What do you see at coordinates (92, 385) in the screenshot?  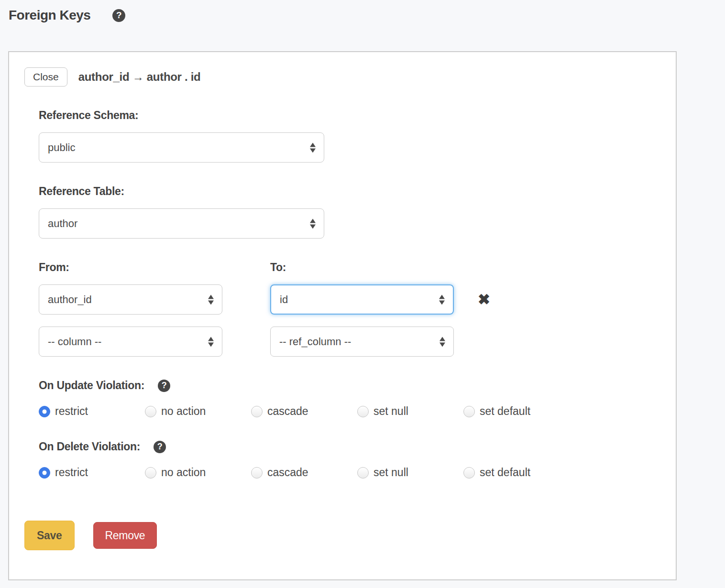 I see `on-update-violation-label: On Update Violation:` at bounding box center [92, 385].